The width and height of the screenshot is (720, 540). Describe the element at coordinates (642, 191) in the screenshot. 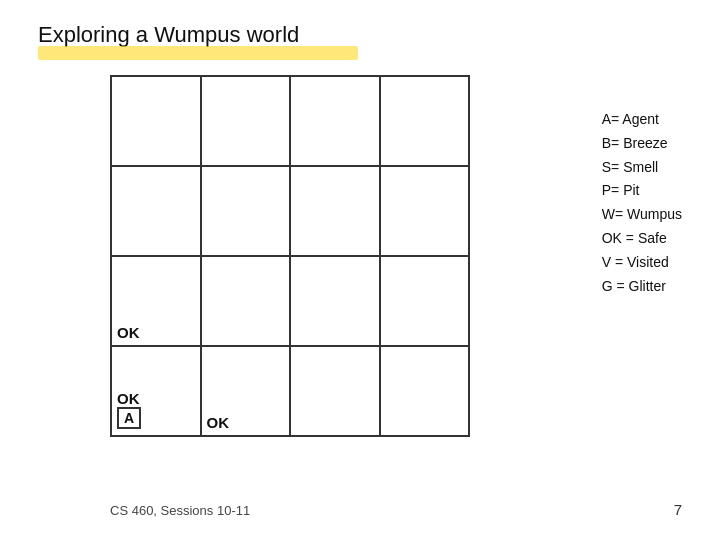

I see `legend-line: P= Pit` at that location.